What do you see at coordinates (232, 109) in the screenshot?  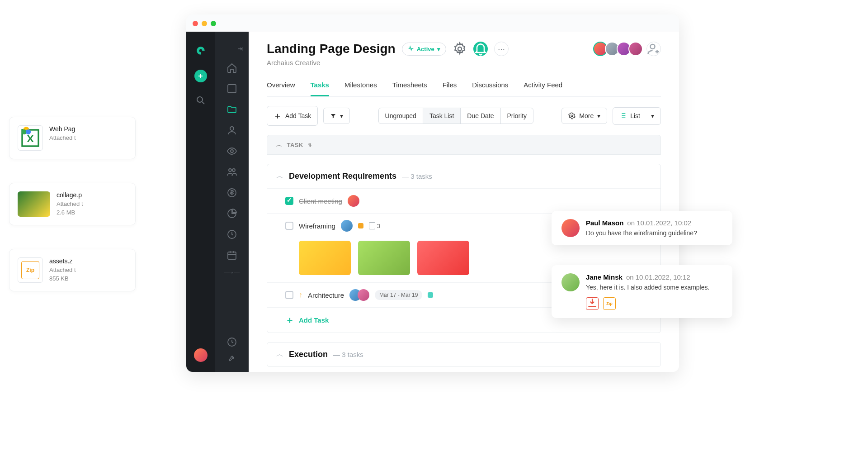 I see `folder-icon` at bounding box center [232, 109].